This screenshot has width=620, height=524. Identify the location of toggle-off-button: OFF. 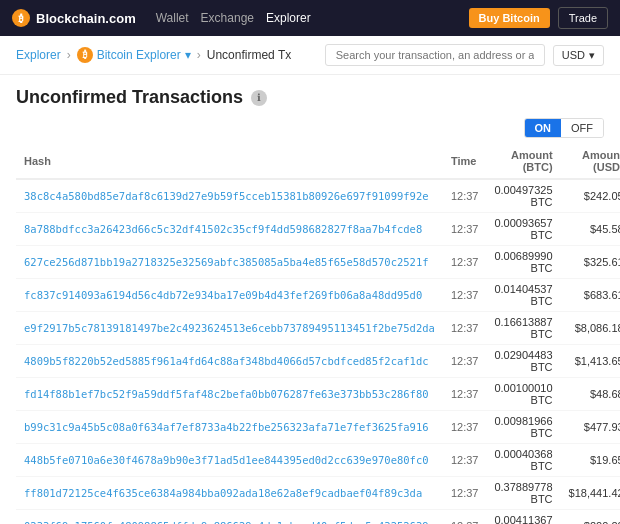
(582, 128).